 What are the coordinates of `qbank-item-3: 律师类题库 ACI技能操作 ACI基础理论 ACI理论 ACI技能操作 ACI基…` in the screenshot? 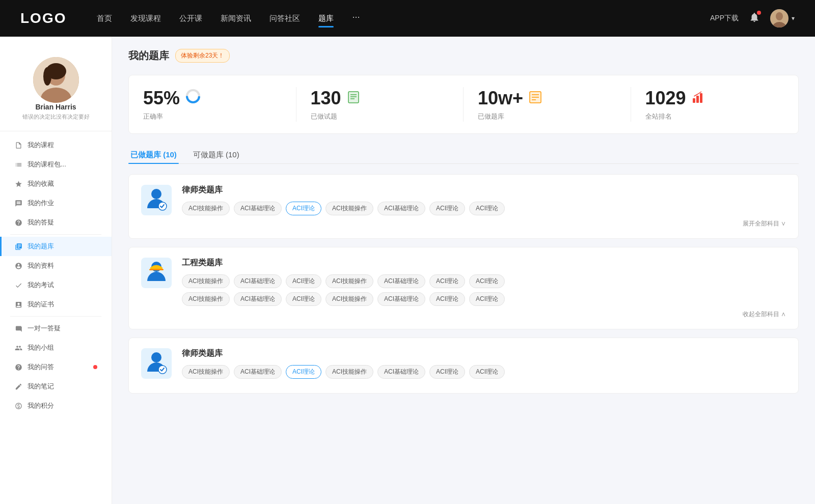 It's located at (464, 366).